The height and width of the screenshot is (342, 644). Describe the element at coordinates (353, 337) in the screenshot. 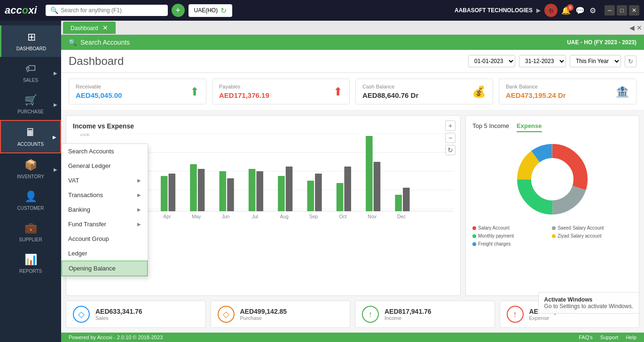

I see `footer: Powered by Accoxi - 2.0.10 © 2018-2023 F…` at that location.